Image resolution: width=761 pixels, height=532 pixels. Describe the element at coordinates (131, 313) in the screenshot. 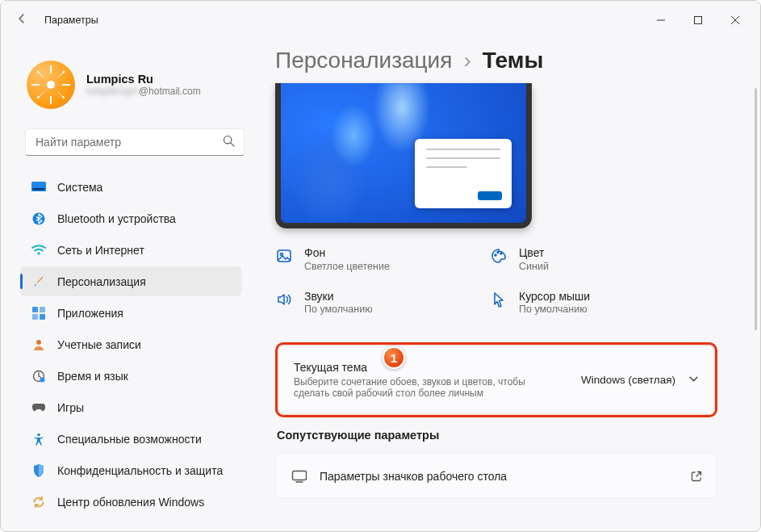

I see `sidebar-item-apps: Приложения` at that location.